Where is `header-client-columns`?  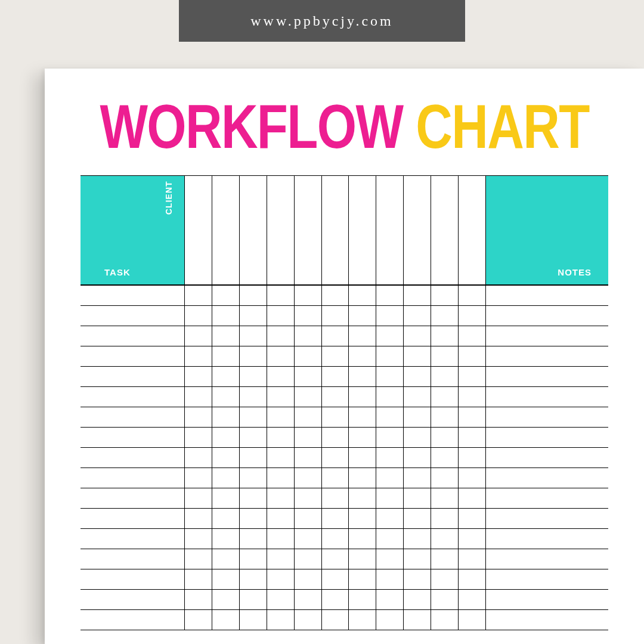
header-client-columns is located at coordinates (335, 230).